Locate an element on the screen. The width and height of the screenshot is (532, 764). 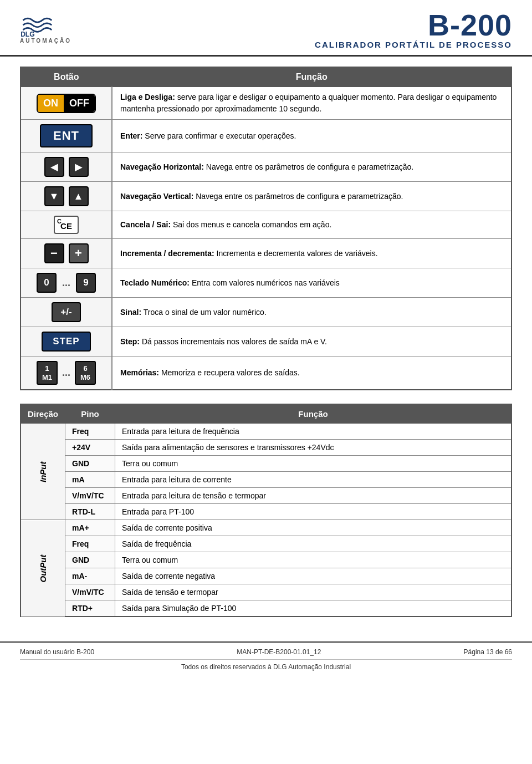
col-pino-header: Pino is located at coordinates (90, 414).